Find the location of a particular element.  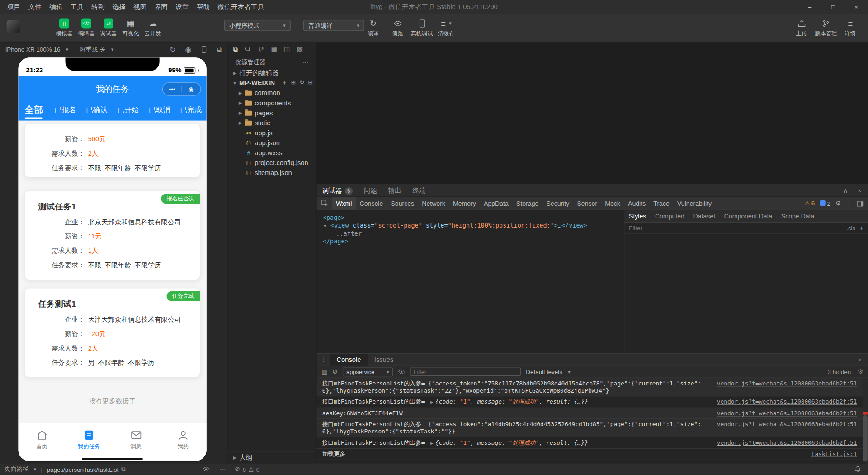

more-actions-icon: ⋯ is located at coordinates (222, 469).